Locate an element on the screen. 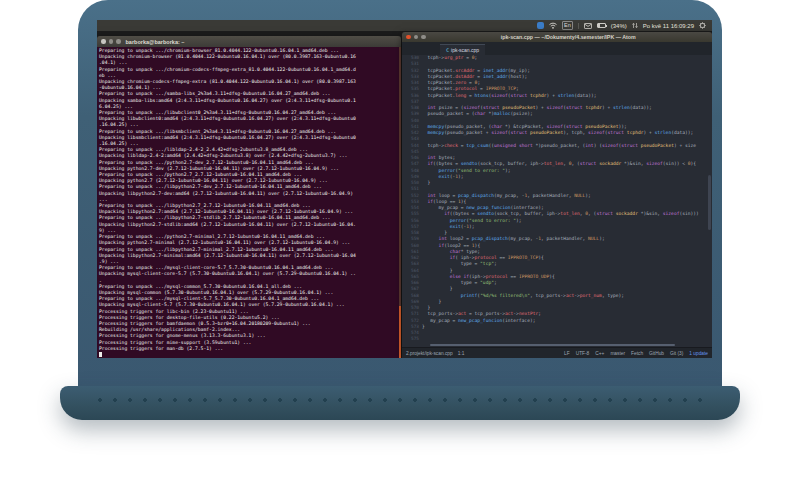 This screenshot has height=477, width=800. cpp-file-icon: C is located at coordinates (448, 50).